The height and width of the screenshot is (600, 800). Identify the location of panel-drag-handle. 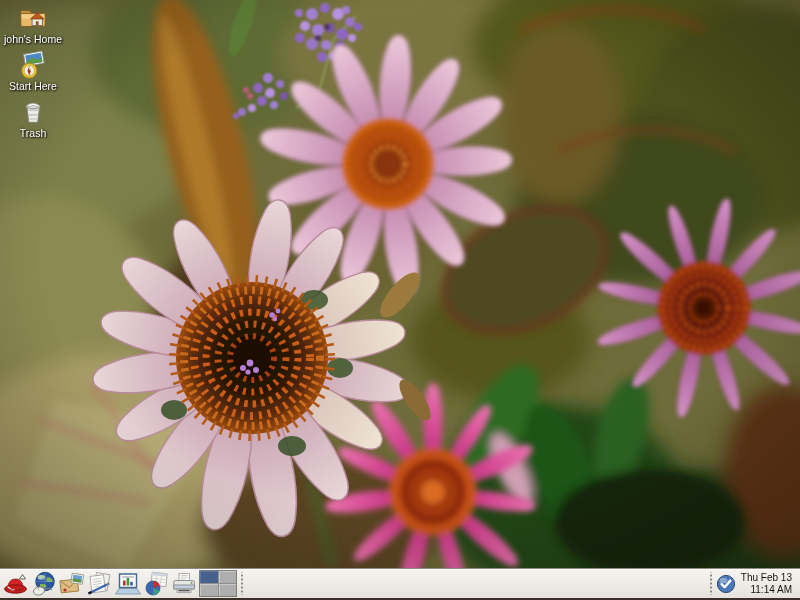
(242, 584).